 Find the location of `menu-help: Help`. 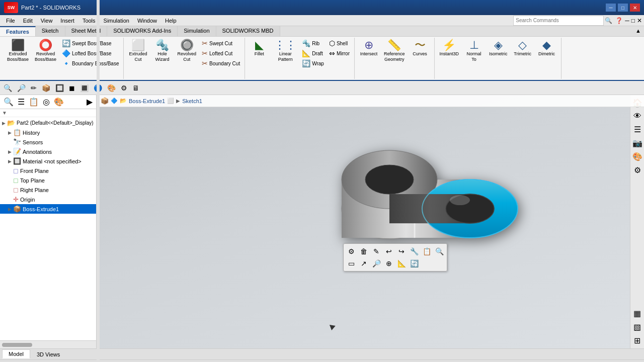

menu-help: Help is located at coordinates (171, 21).